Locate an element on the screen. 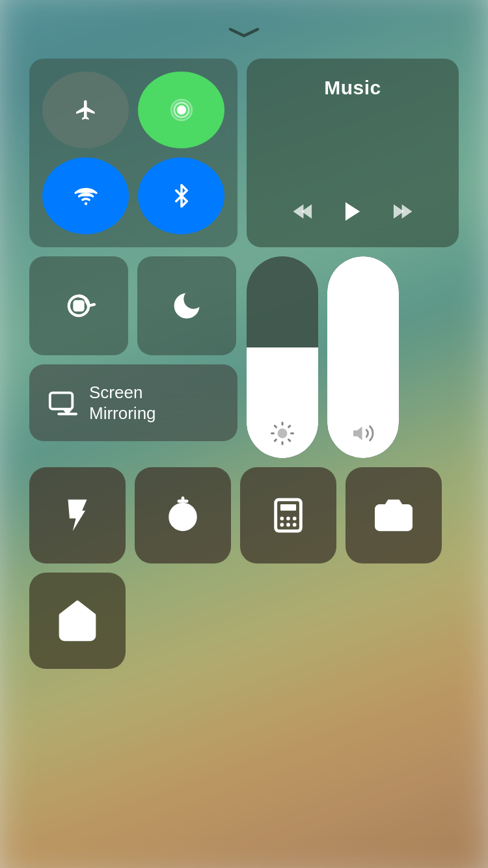 The image size is (488, 868). shortcuts-row is located at coordinates (244, 515).